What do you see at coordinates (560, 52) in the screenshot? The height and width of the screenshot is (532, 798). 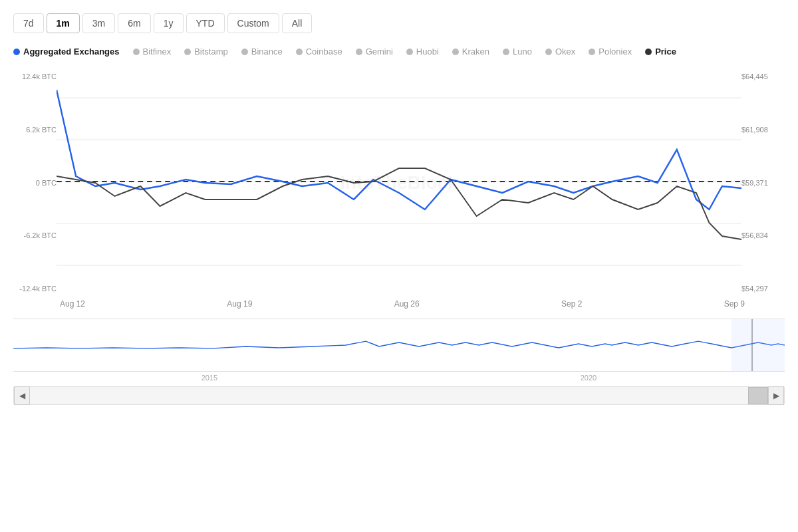 I see `legend-okex: Okex` at bounding box center [560, 52].